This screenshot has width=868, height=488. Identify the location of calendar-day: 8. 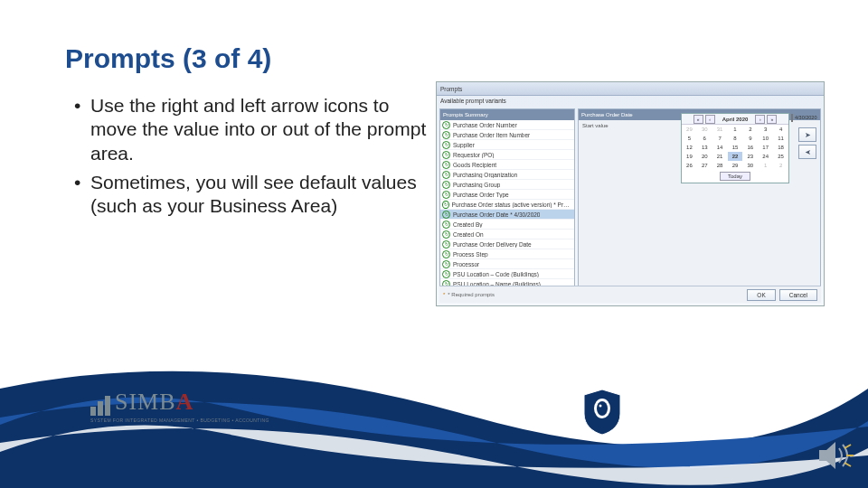
(736, 138).